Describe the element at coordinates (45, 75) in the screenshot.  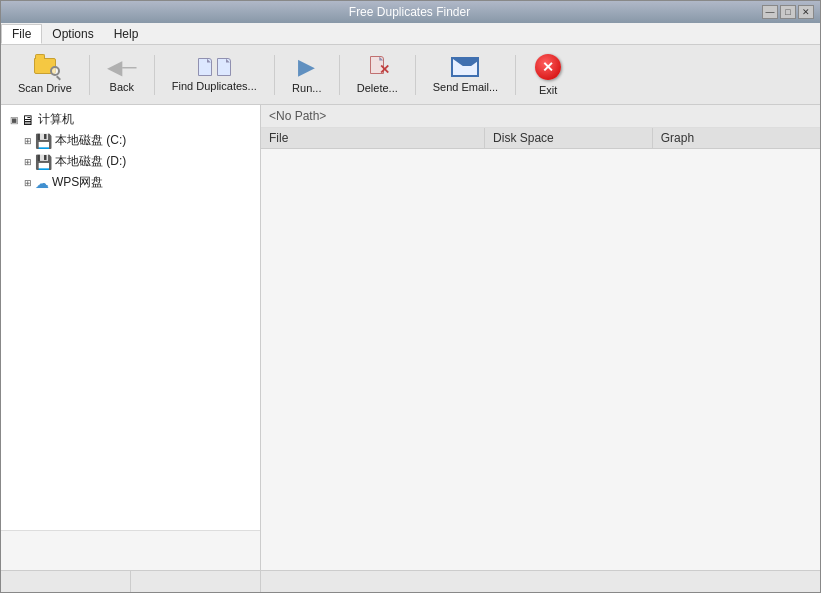
I see `scan-drive-button: Scan Drive` at that location.